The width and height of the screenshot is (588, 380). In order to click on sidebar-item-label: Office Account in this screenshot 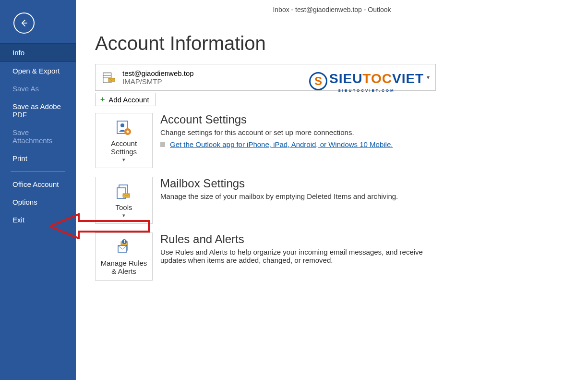, I will do `click(36, 184)`.